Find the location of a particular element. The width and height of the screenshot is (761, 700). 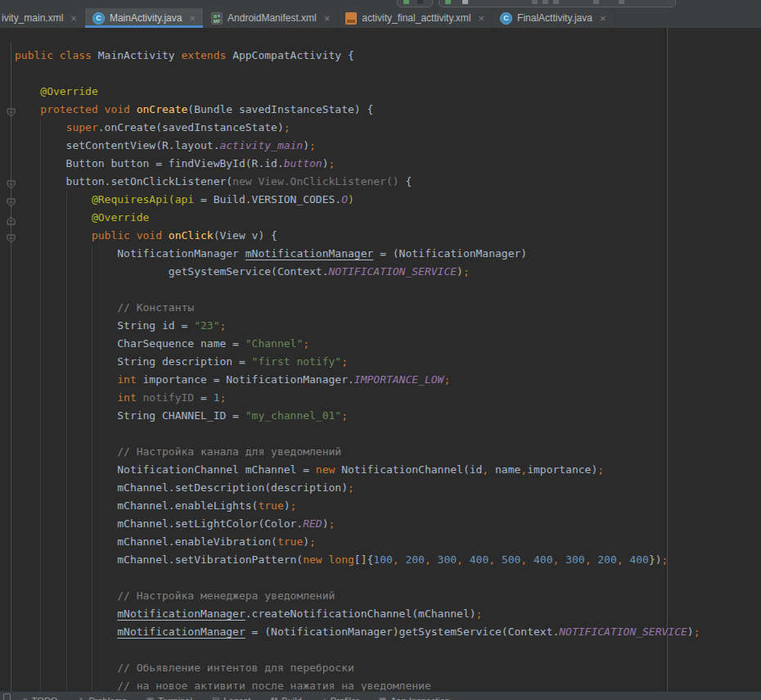

java-class-icon: C is located at coordinates (506, 18).